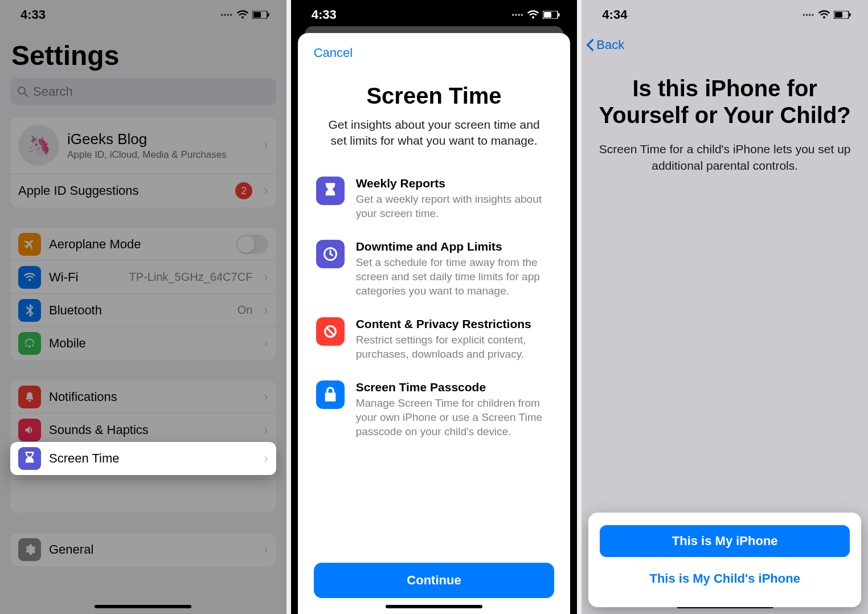 The height and width of the screenshot is (614, 868). I want to click on apple-id-sub: Apple ID, iCloud, Media & Purchases, so click(159, 155).